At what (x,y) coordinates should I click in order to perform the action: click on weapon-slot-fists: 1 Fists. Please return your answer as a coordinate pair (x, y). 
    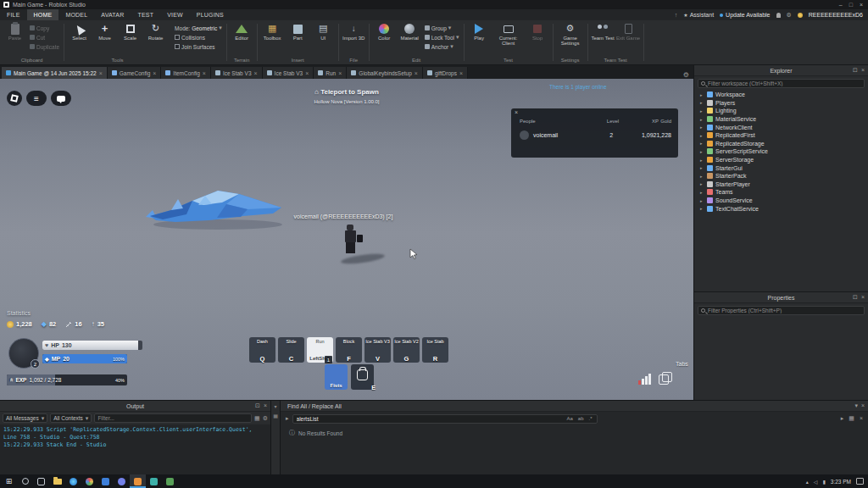
    Looking at the image, I should click on (336, 377).